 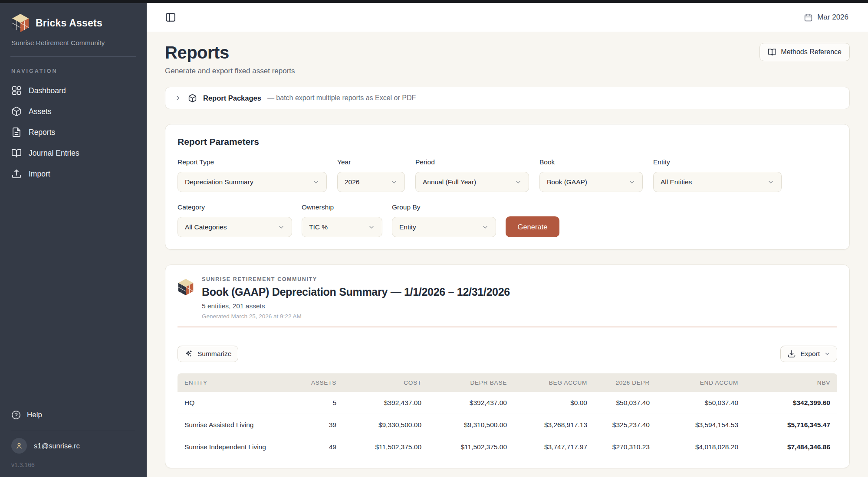 What do you see at coordinates (791, 382) in the screenshot?
I see `column-header: NBV` at bounding box center [791, 382].